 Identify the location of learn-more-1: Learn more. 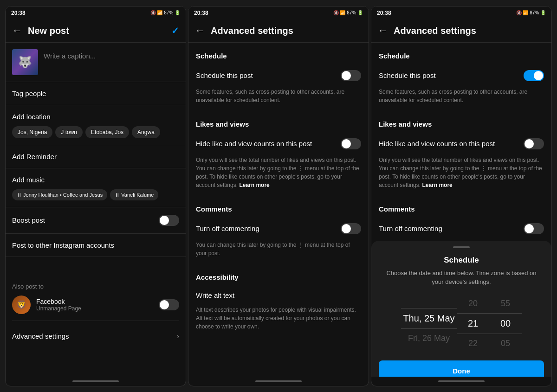
(254, 185).